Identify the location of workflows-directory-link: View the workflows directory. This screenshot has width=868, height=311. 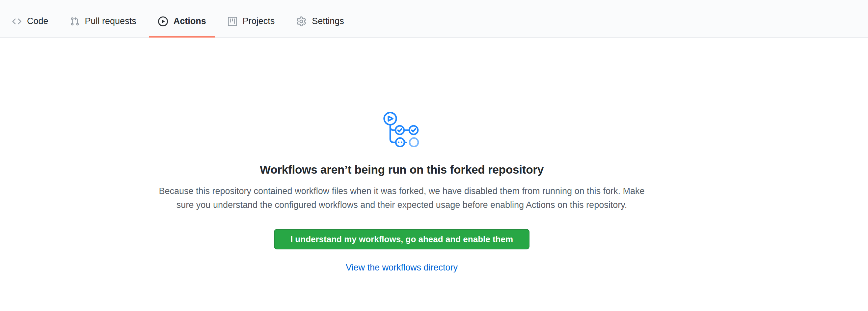
(402, 268).